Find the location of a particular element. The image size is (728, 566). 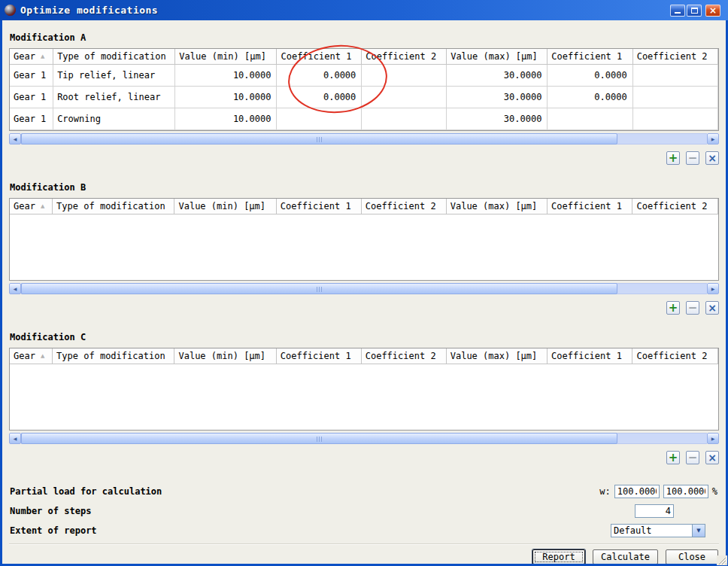

titlebar-buttons: × is located at coordinates (695, 11).